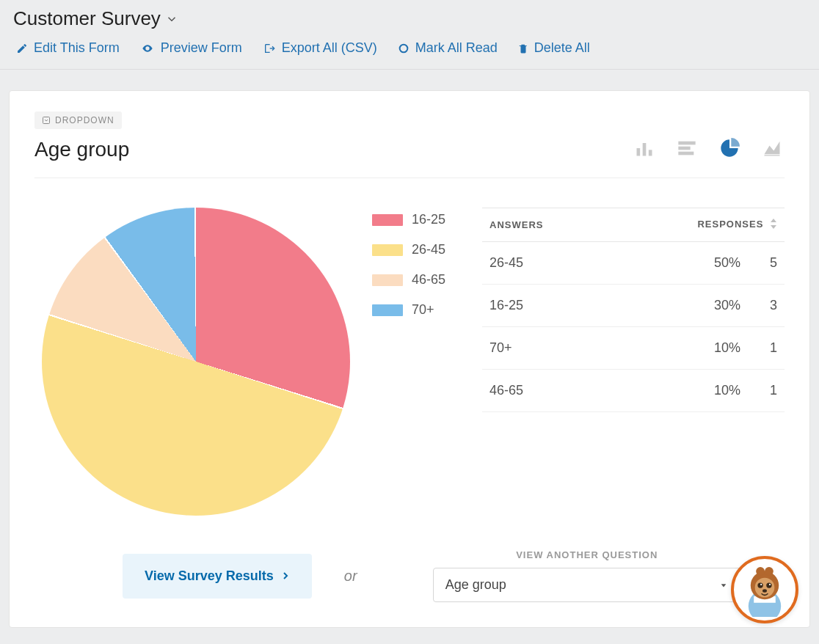 The image size is (819, 644). I want to click on area-chart-icon, so click(772, 148).